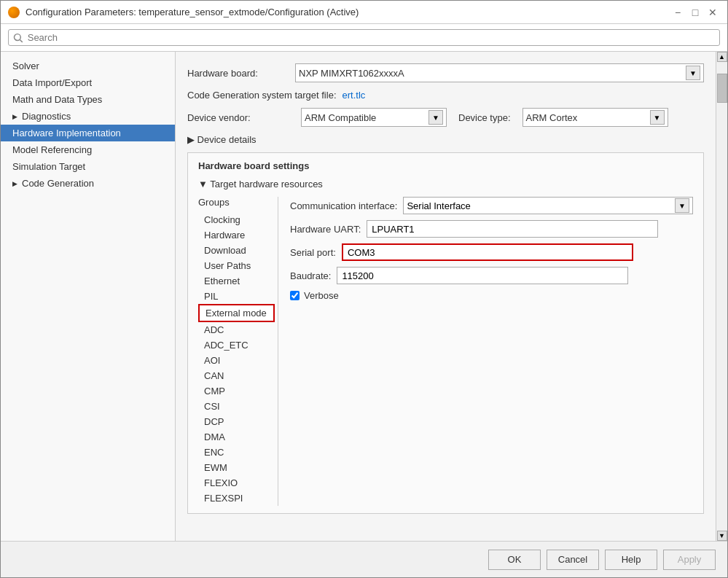 The width and height of the screenshot is (728, 578). Describe the element at coordinates (236, 499) in the screenshot. I see `group-item-flexspi: FLEXSPI` at that location.